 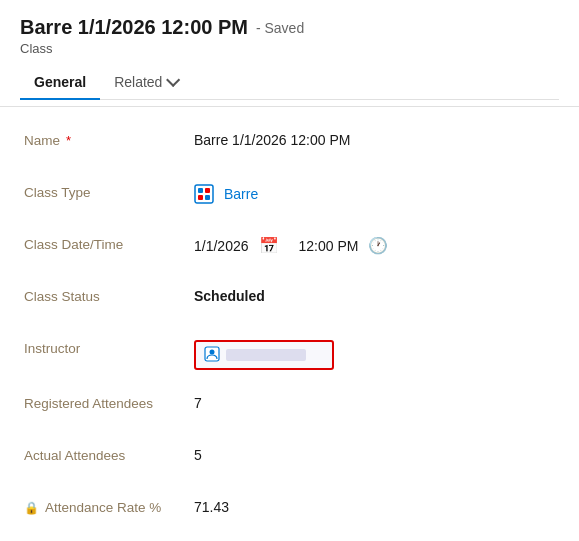 I want to click on page-title: Barre 1/1/2026 12:00 PM, so click(x=134, y=28).